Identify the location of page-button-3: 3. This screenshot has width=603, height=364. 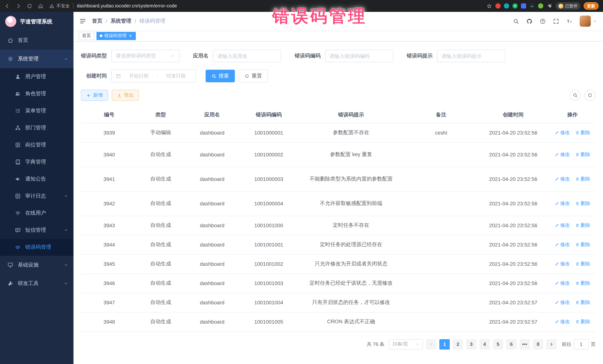
(471, 344).